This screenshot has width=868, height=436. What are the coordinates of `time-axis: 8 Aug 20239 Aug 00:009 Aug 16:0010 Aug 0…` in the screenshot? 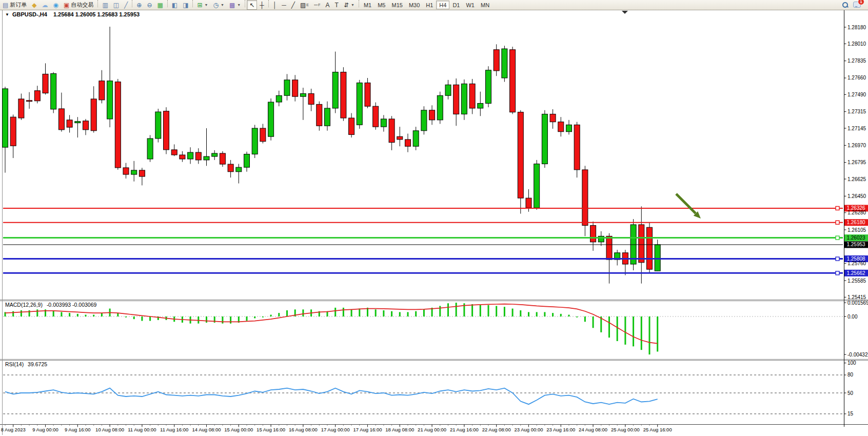 It's located at (337, 429).